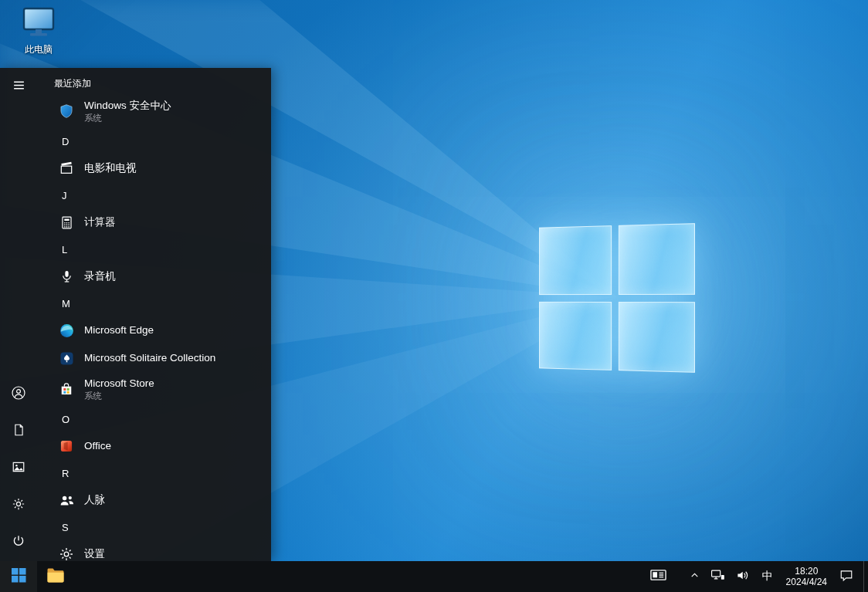 This screenshot has width=868, height=592. Describe the element at coordinates (846, 577) in the screenshot. I see `action-center-button` at that location.